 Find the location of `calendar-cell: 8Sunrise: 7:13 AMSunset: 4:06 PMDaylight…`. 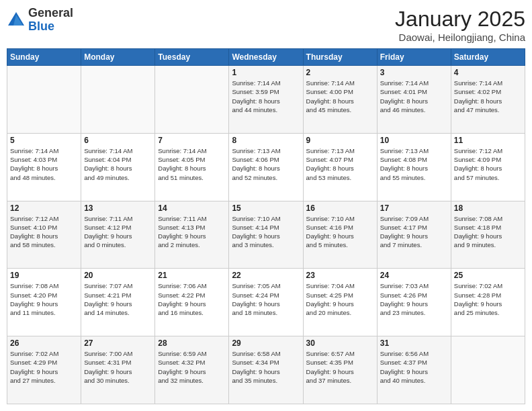

calendar-cell: 8Sunrise: 7:13 AMSunset: 4:06 PMDaylight… is located at coordinates (266, 167).